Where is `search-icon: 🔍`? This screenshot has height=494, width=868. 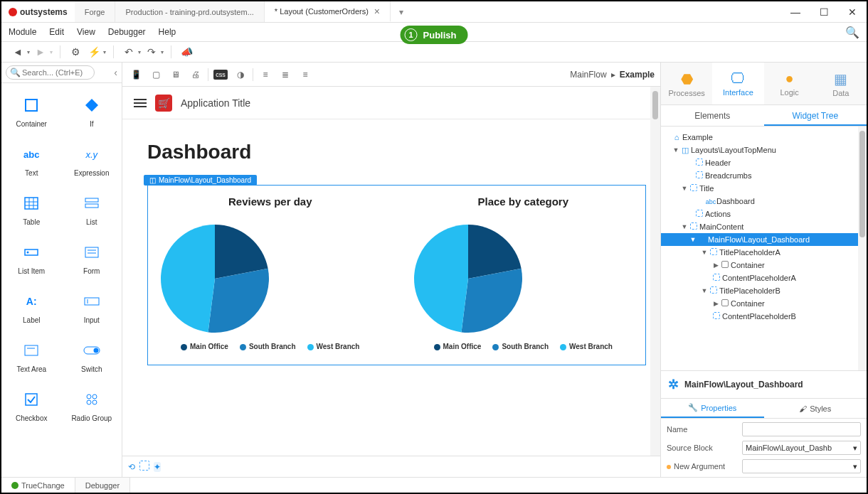
search-icon: 🔍 is located at coordinates (16, 73).